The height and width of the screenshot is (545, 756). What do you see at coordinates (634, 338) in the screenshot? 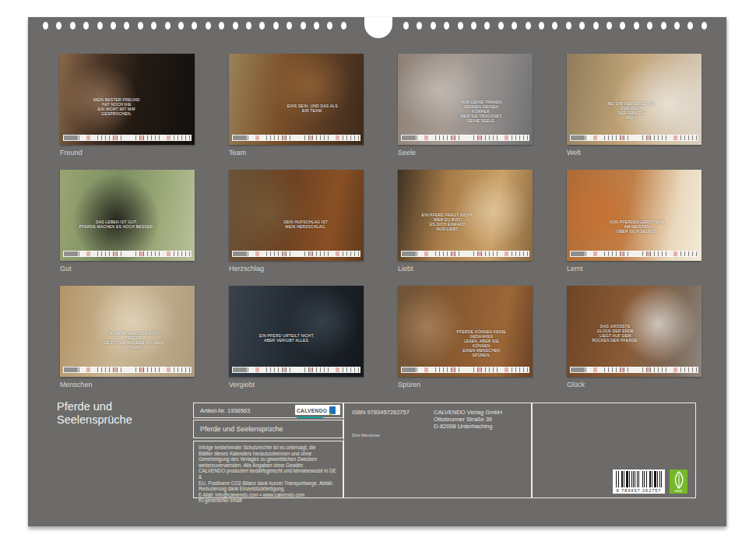
I see `month-card: DAS GRÖSSTE GLÜCK DER ERDE LIEGT AUF DEM…` at bounding box center [634, 338].